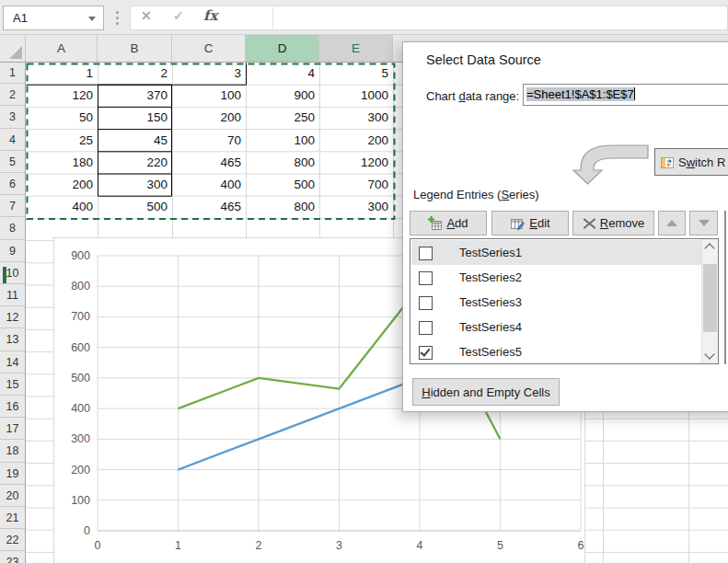 This screenshot has width=728, height=563. What do you see at coordinates (209, 74) in the screenshot?
I see `cell-C1: 3` at bounding box center [209, 74].